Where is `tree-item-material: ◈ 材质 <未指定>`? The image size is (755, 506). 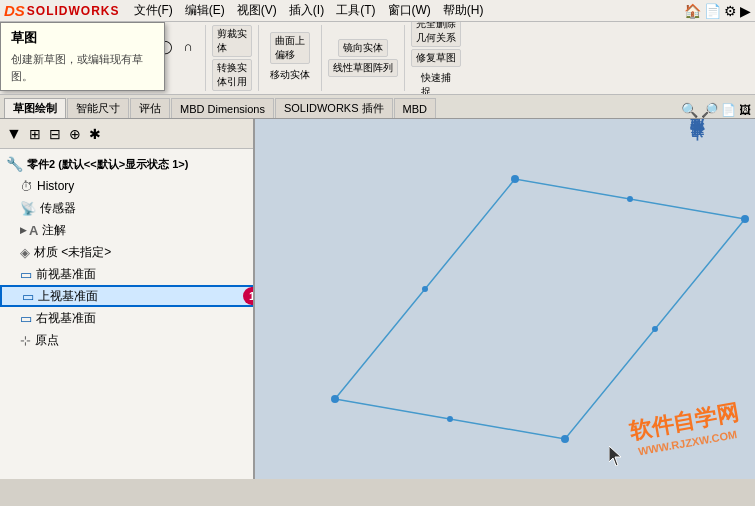 tree-item-material: ◈ 材质 <未指定> is located at coordinates (126, 252).